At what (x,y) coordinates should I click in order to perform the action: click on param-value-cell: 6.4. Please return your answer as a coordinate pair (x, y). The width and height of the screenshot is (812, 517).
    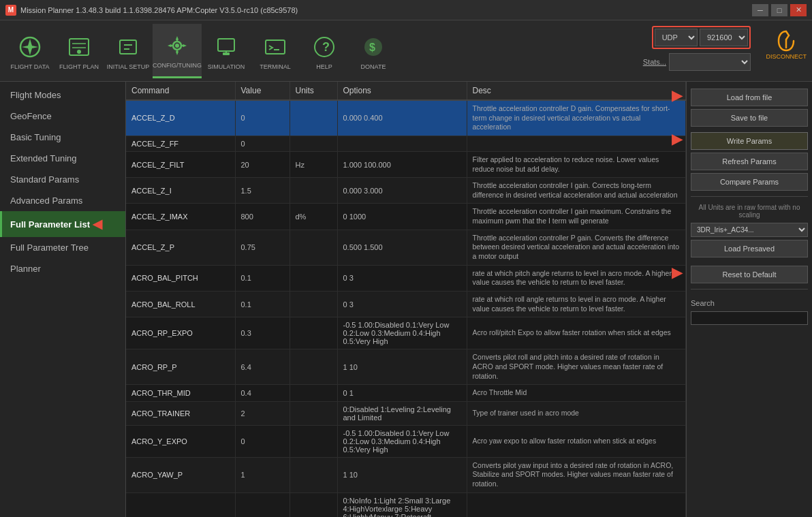
    Looking at the image, I should click on (262, 367).